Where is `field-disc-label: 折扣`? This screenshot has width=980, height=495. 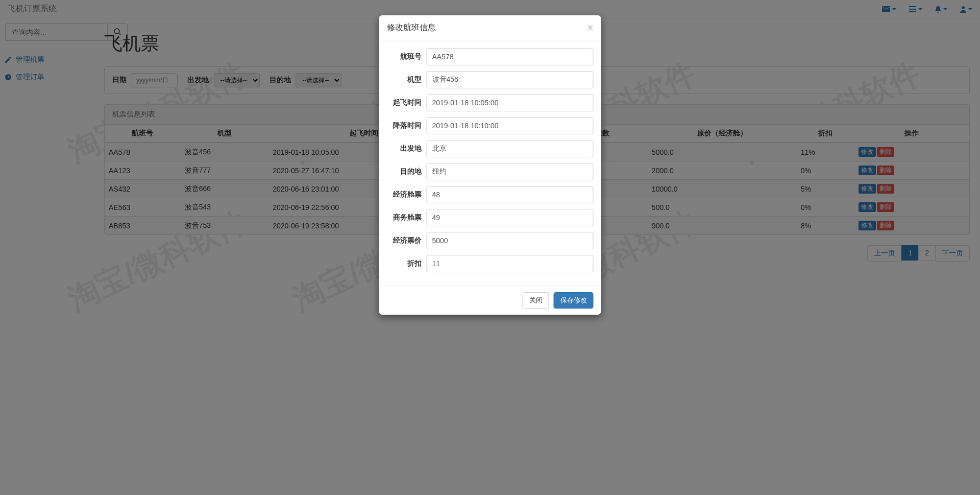
field-disc-label: 折扣 is located at coordinates (407, 264).